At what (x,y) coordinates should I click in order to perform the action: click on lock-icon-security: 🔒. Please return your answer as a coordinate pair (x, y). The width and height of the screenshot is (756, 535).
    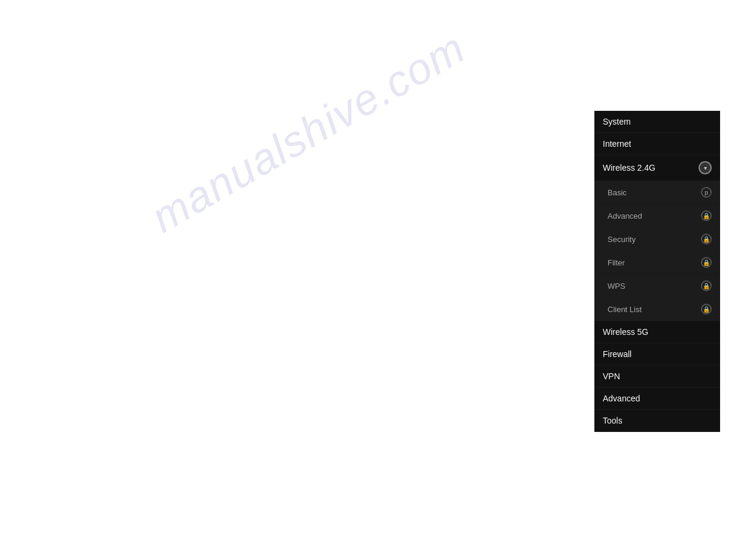
    Looking at the image, I should click on (706, 239).